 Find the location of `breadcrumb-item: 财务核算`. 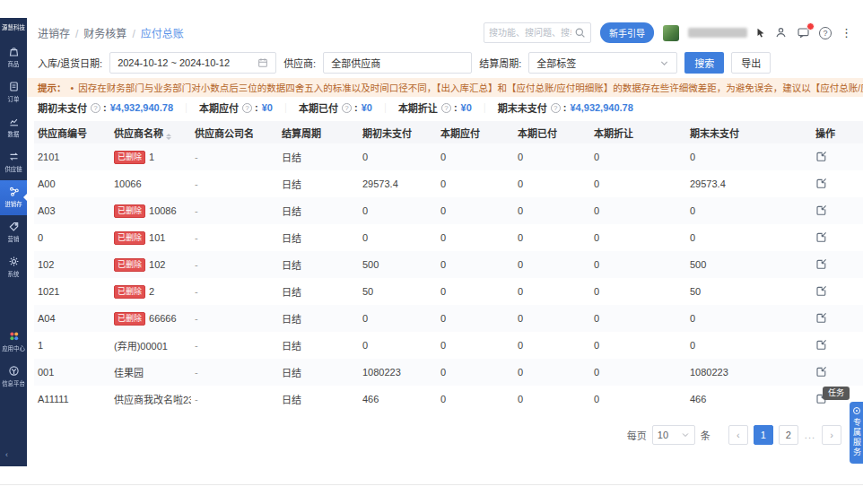

breadcrumb-item: 财务核算 is located at coordinates (99, 32).